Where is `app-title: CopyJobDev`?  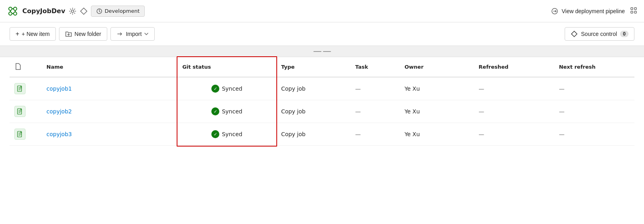
app-title: CopyJobDev is located at coordinates (44, 11).